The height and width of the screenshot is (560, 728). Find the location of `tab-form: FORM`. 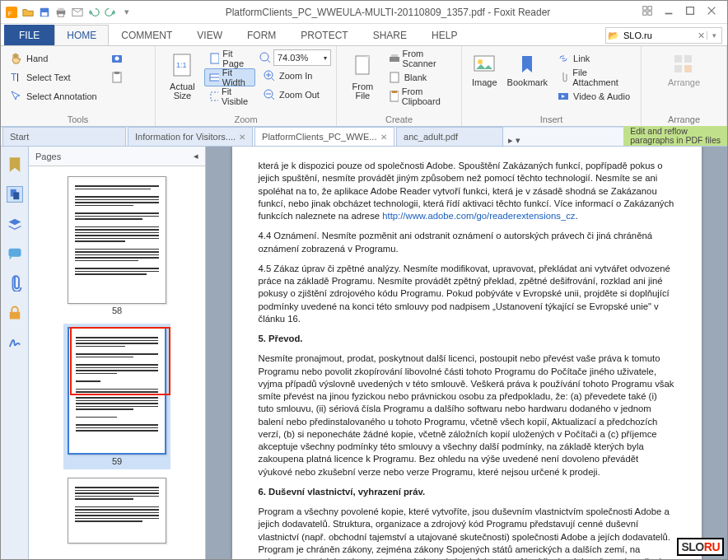

tab-form: FORM is located at coordinates (262, 35).